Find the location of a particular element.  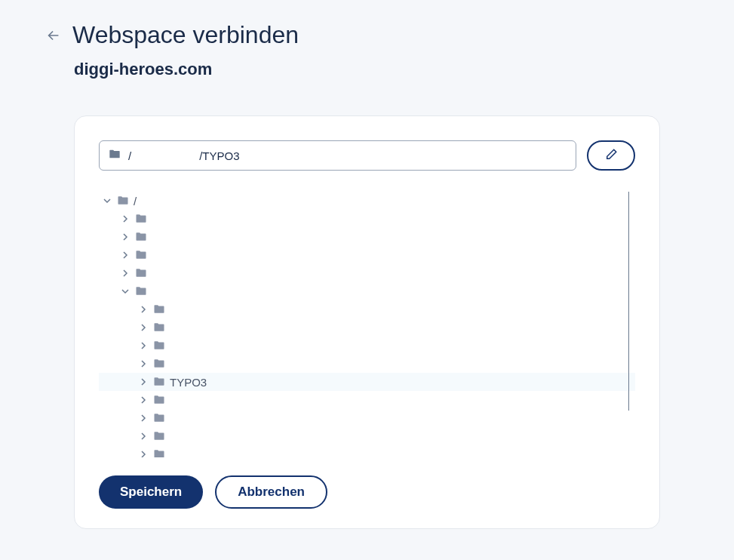

tree-item-label: TYPO3 is located at coordinates (189, 382).